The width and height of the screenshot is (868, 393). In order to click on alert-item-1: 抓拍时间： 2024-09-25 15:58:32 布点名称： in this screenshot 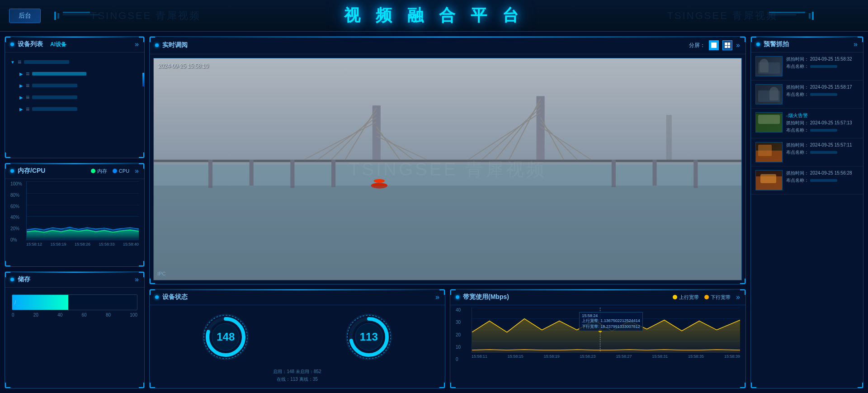, I will do `click(807, 66)`.